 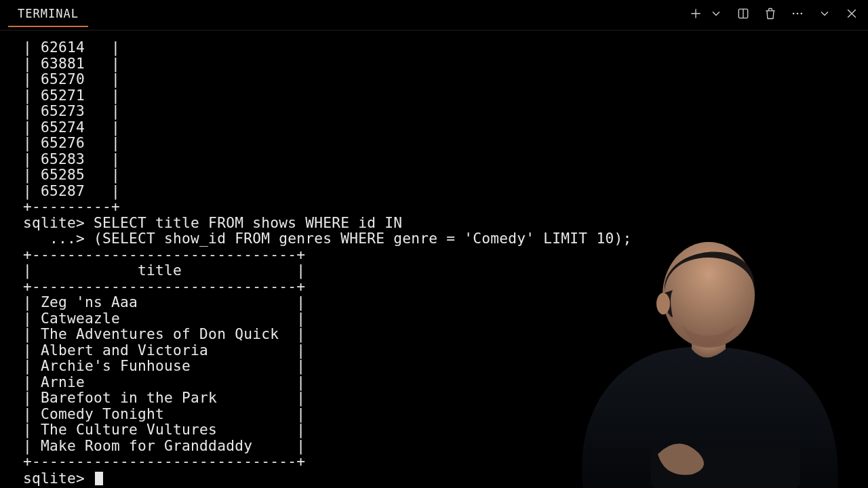 I want to click on terminal-line: | Archie's Funhouse |, so click(x=446, y=366).